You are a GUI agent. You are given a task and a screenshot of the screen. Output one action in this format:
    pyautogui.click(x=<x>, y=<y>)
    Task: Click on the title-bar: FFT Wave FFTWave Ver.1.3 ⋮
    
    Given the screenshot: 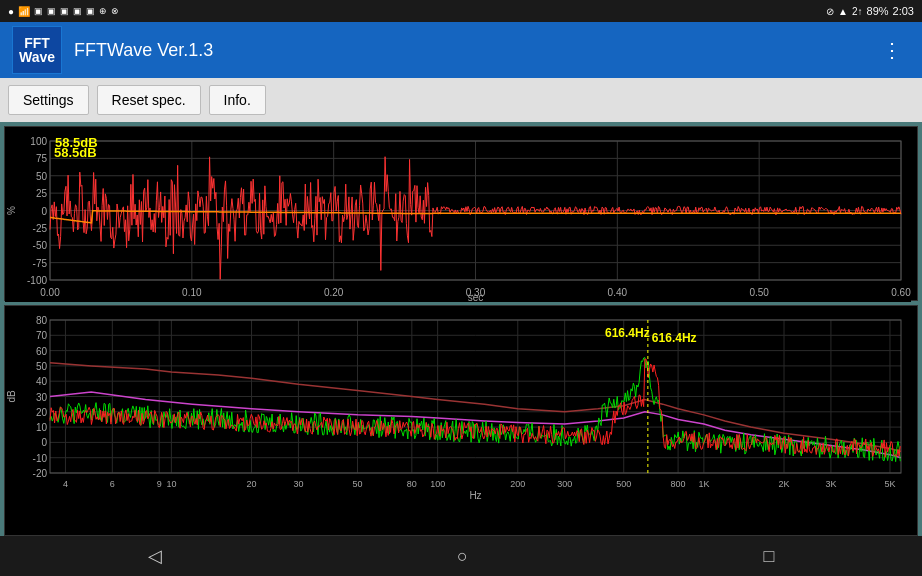 What is the action you would take?
    pyautogui.click(x=461, y=50)
    